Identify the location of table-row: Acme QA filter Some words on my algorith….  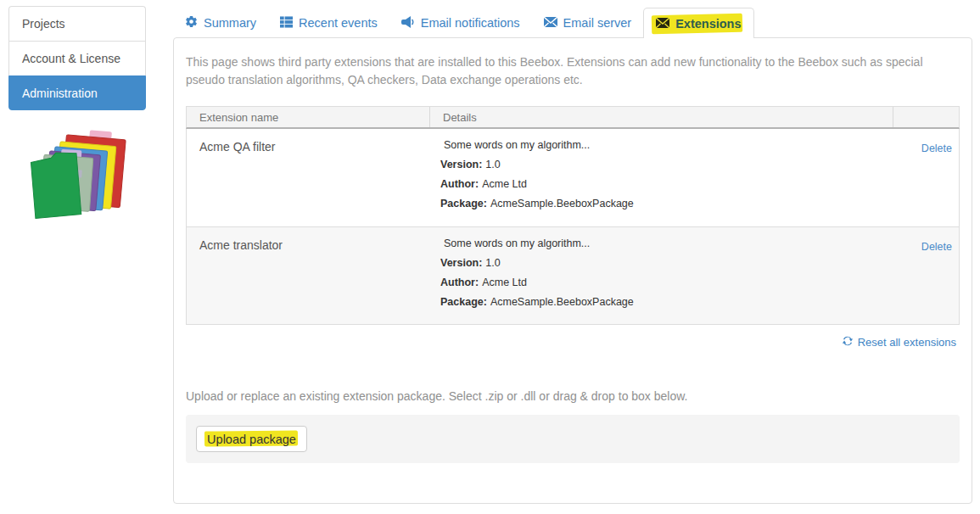
(573, 178).